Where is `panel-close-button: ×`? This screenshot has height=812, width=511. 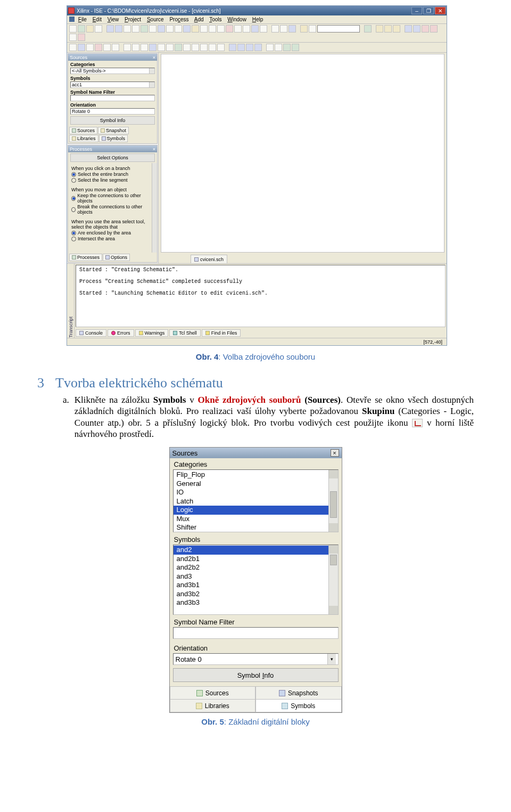 panel-close-button: × is located at coordinates (335, 453).